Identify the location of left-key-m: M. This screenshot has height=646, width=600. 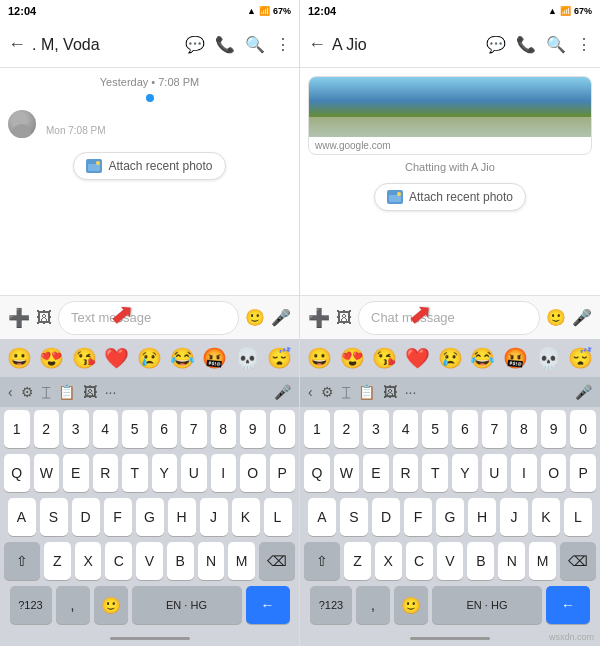
(242, 561).